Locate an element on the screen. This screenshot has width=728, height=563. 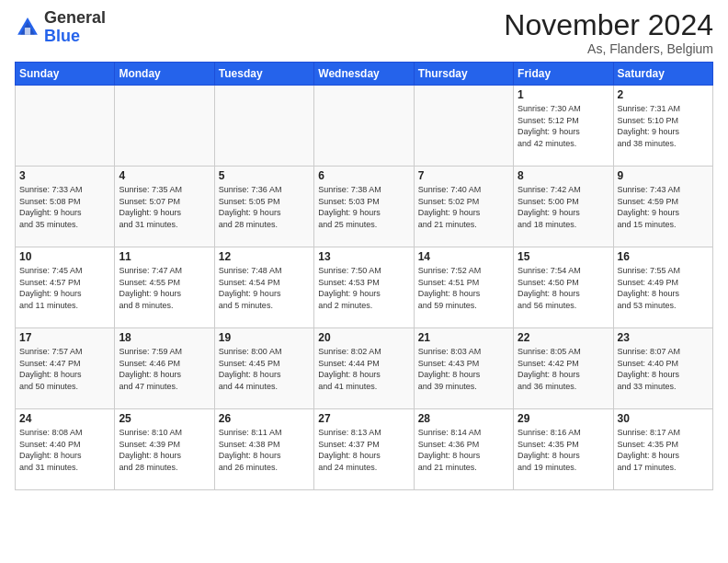
table-row: 3Sunrise: 7:33 AM Sunset: 5:08 PM Daylig… is located at coordinates (65, 207).